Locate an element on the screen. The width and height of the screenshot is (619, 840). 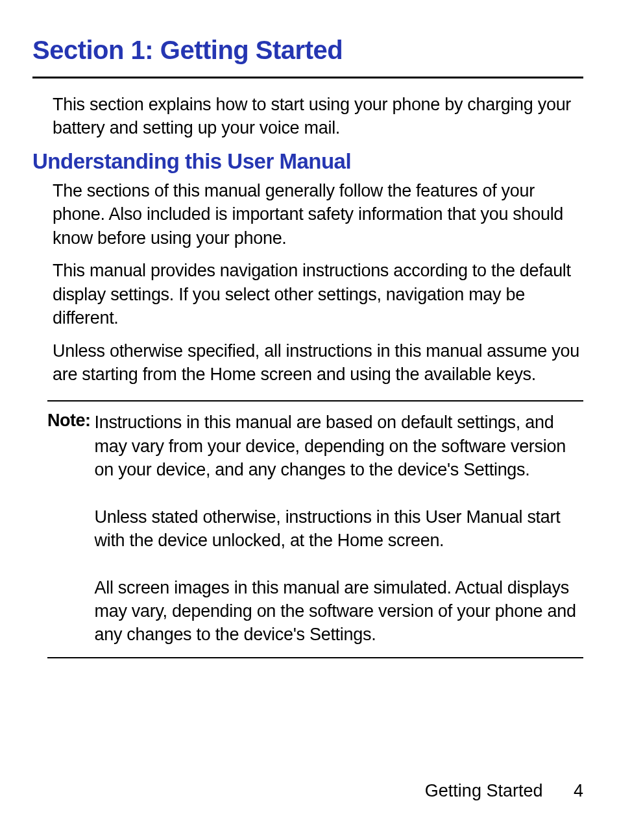
note-label: Note: is located at coordinates (69, 420).